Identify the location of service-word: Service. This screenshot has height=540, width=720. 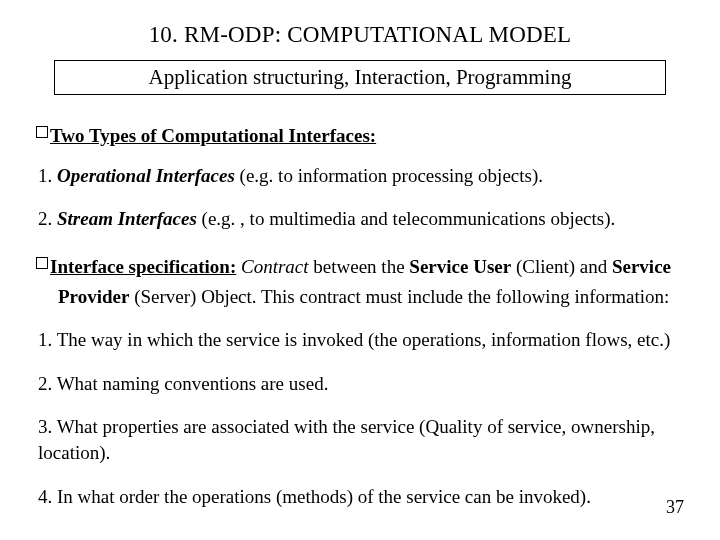
(642, 266).